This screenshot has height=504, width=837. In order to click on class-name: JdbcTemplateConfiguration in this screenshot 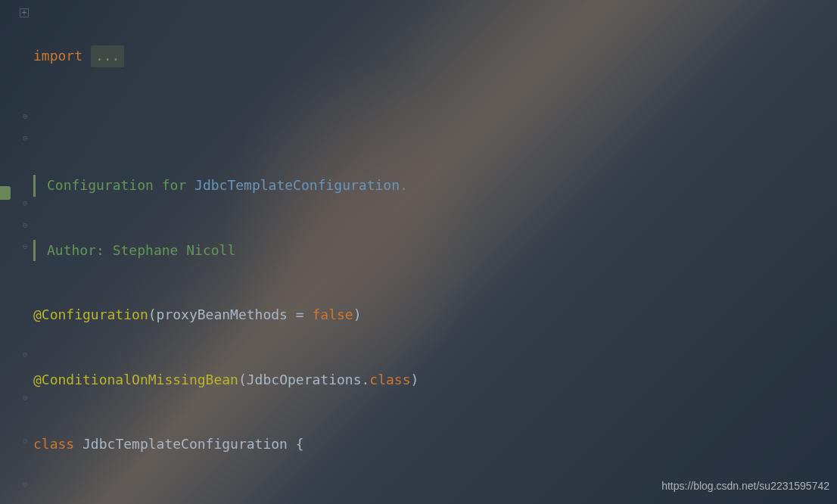, I will do `click(189, 445)`.